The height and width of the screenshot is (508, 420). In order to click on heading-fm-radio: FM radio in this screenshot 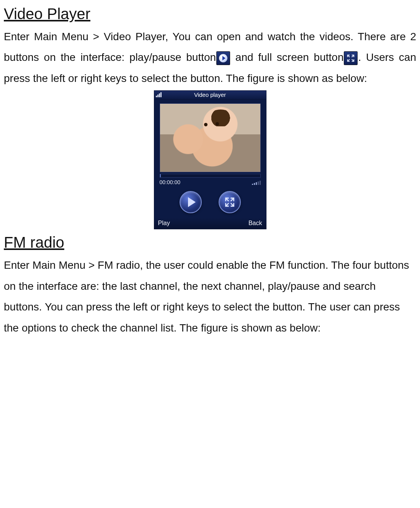, I will do `click(34, 242)`.